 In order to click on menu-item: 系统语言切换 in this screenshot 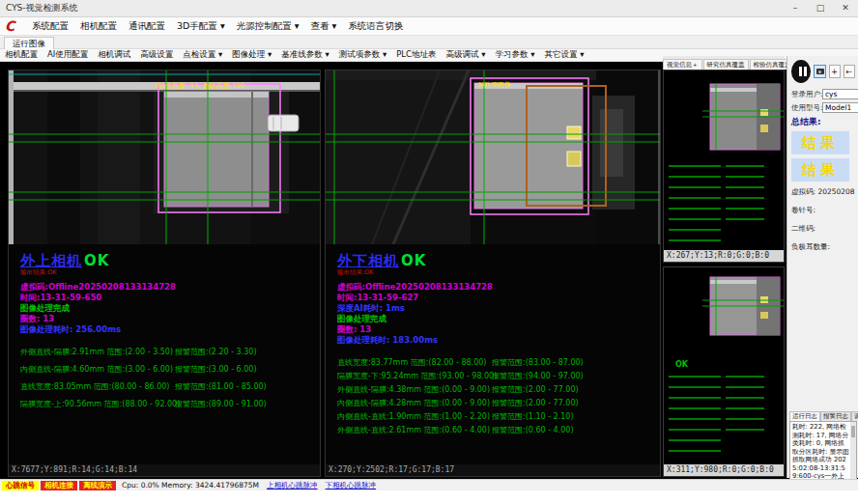, I will do `click(375, 27)`.